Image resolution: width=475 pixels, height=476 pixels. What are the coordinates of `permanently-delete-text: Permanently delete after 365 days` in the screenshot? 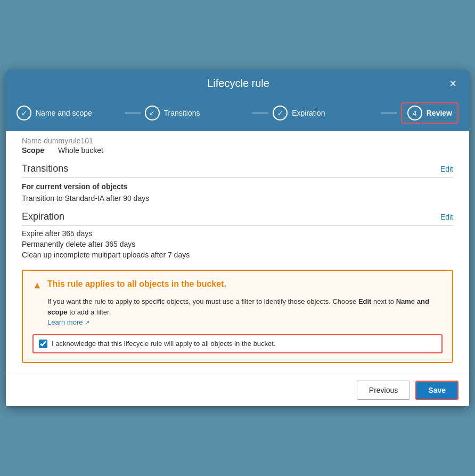 It's located at (238, 244).